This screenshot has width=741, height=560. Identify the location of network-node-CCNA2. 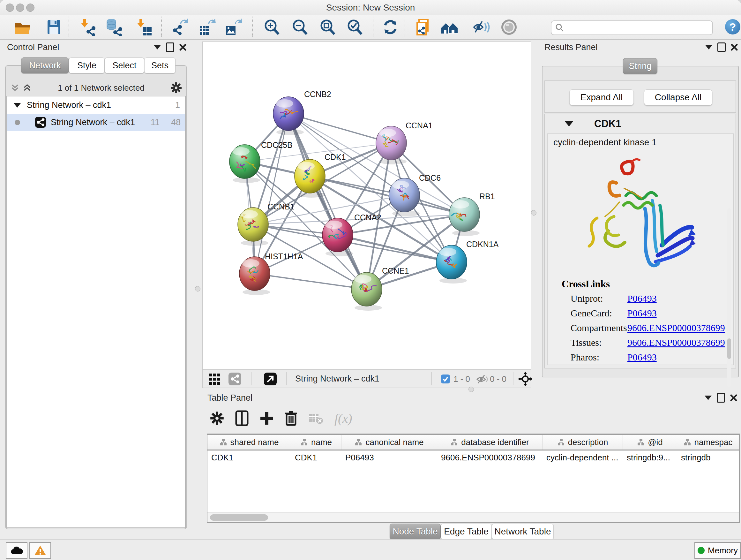
(338, 235).